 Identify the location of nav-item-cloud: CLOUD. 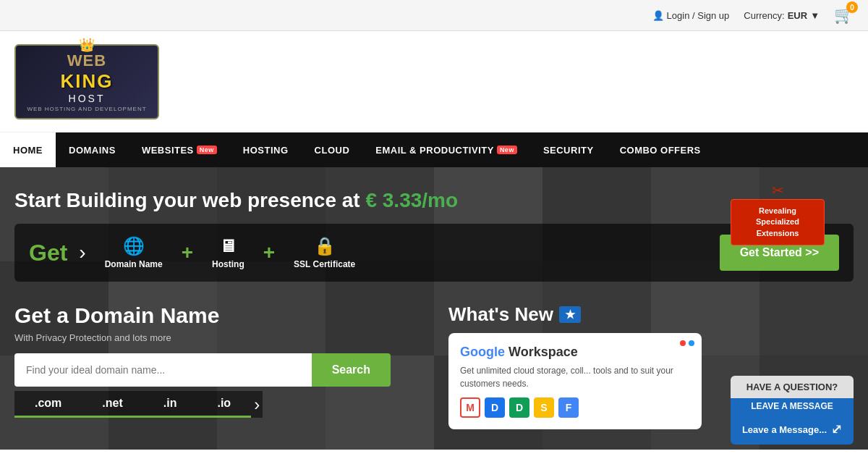
(333, 150).